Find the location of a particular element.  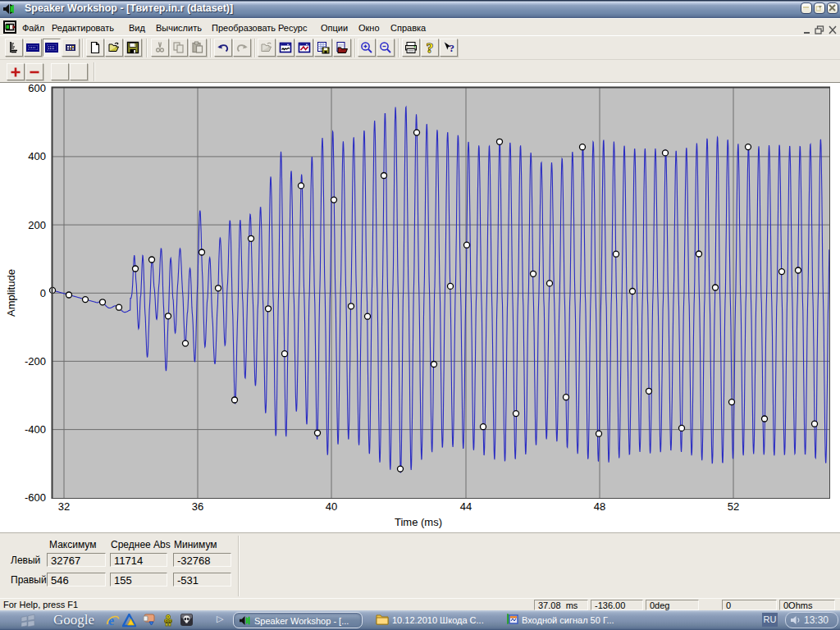

svg-text: 32 is located at coordinates (64, 507).